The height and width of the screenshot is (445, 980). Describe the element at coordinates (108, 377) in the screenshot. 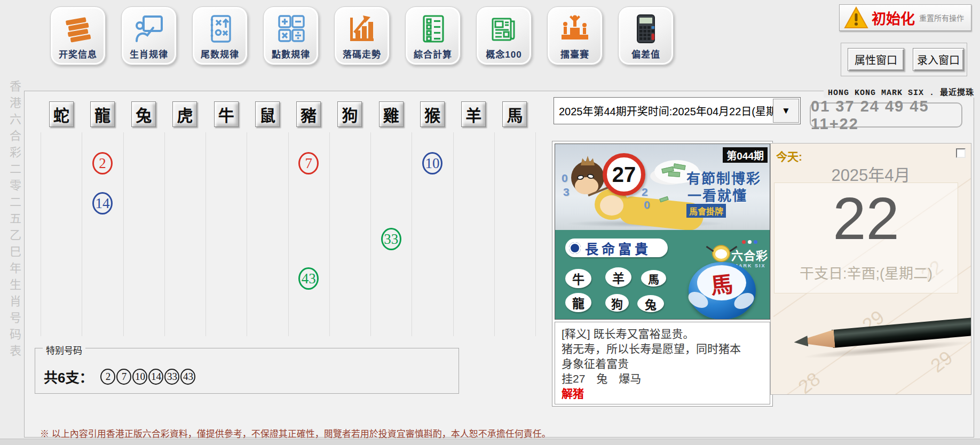

I see `special-circled-number: 2` at that location.